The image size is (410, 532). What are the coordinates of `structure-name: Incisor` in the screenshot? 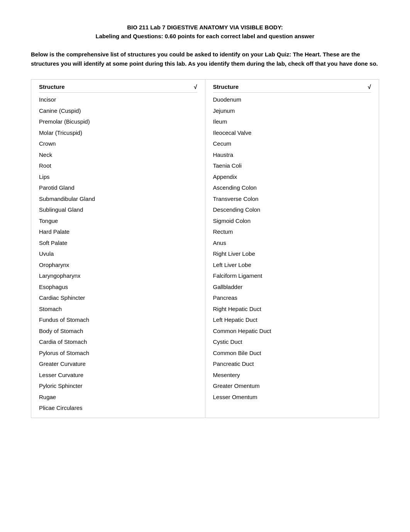 It's located at (114, 100).